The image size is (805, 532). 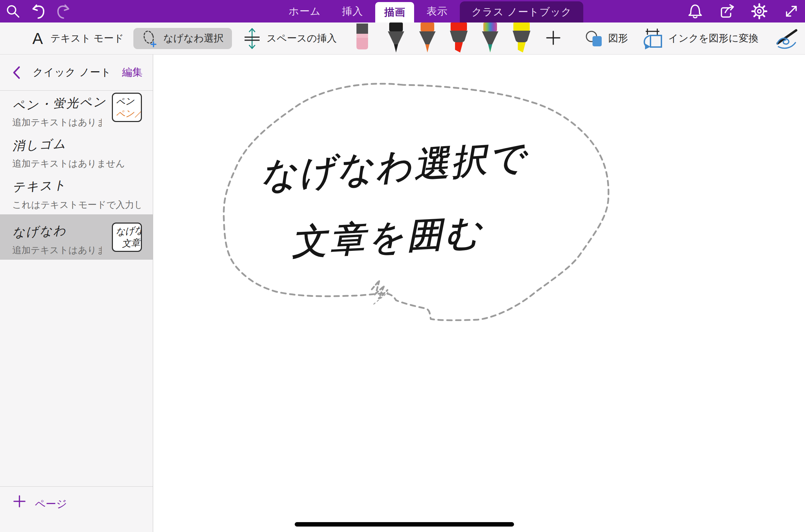 I want to click on ink-to-shape-label: インクを図形に変換, so click(x=713, y=39).